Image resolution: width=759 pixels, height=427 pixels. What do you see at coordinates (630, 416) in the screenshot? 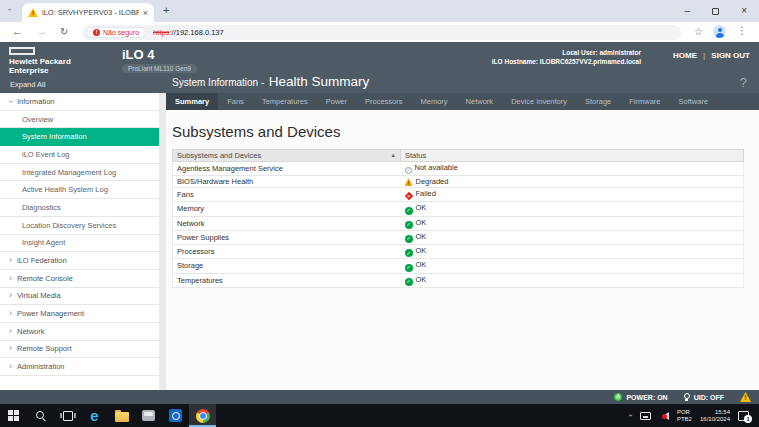
I see `tray-chevron-up-icon: ›` at bounding box center [630, 416].